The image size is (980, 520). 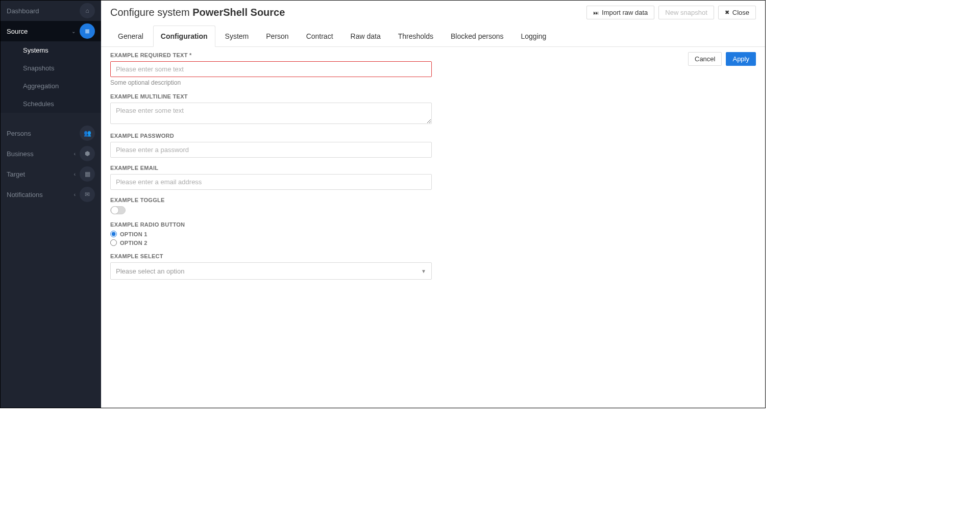 What do you see at coordinates (686, 12) in the screenshot?
I see `new-snapshot-button: New snapshot` at bounding box center [686, 12].